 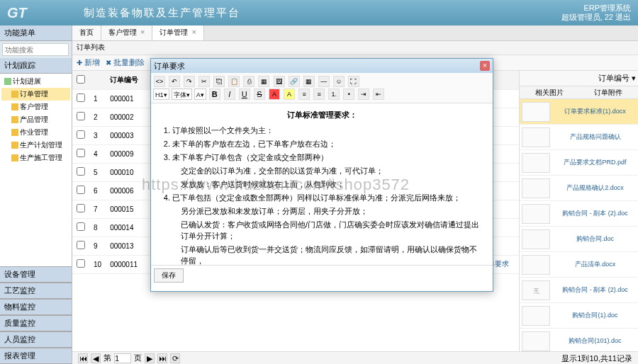 What do you see at coordinates (274, 94) in the screenshot?
I see `color-icon: A` at bounding box center [274, 94].